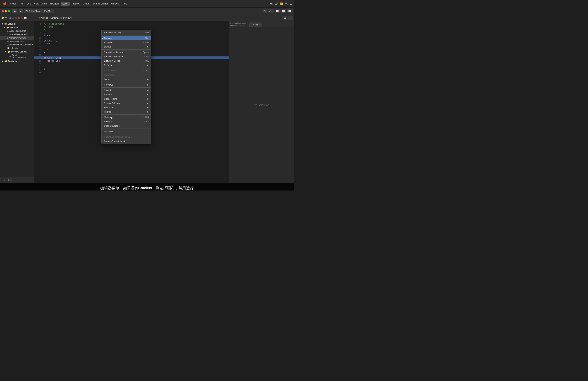 This screenshot has height=381, width=588. What do you see at coordinates (100, 4) in the screenshot?
I see `menu-source-control: Source Control` at bounding box center [100, 4].